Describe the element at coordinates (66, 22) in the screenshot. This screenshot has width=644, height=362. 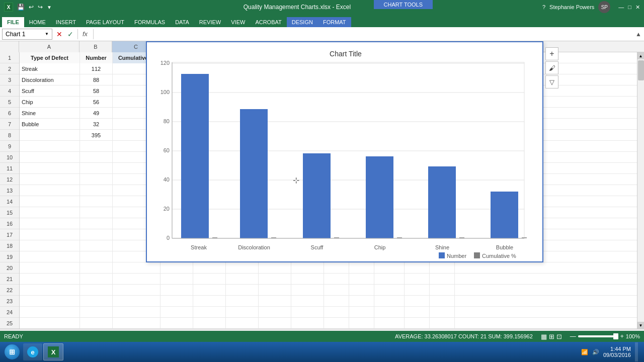
I see `tab-insert: INSERT` at that location.